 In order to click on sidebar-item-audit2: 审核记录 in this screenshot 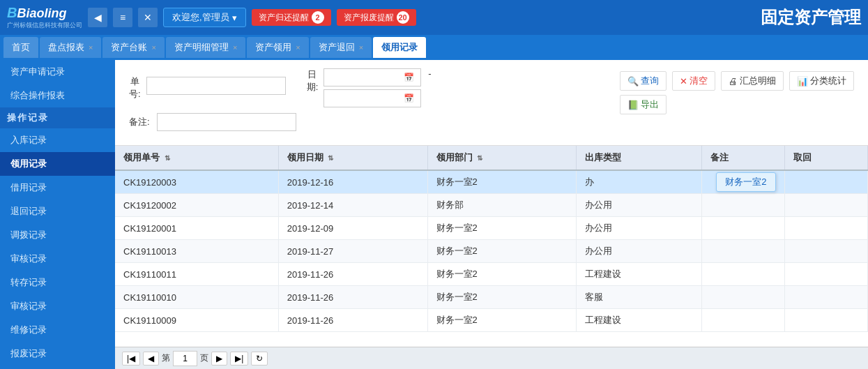, I will do `click(57, 306)`.